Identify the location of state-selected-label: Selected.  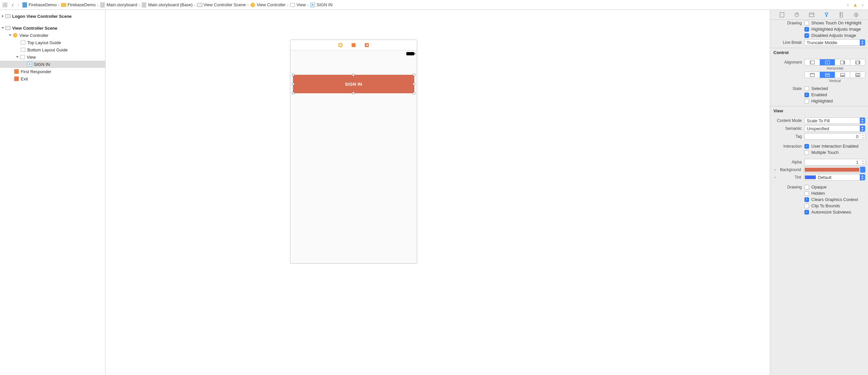
(820, 88).